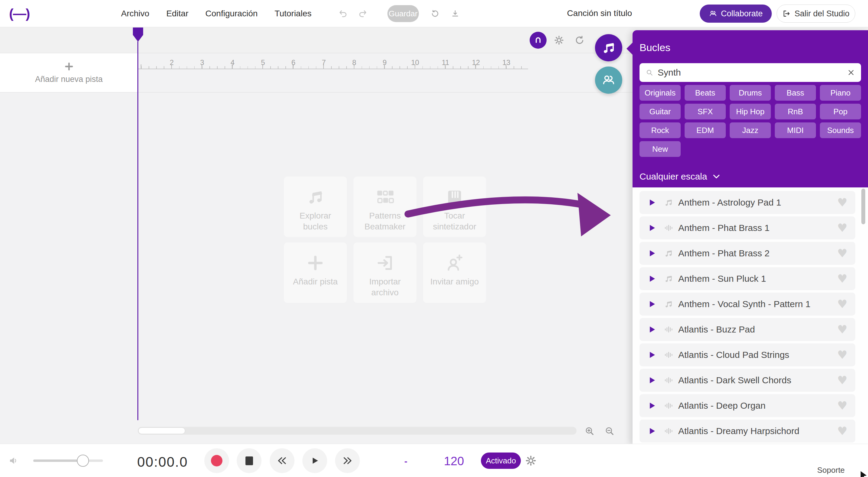  What do you see at coordinates (660, 112) in the screenshot?
I see `filter-chip-guitar: Guitar` at bounding box center [660, 112].